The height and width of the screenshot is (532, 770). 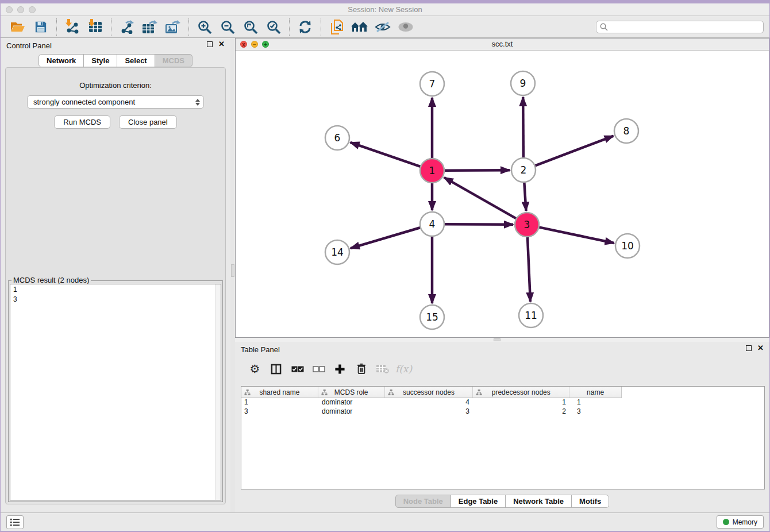 I want to click on mcds-result-area: 13, so click(x=116, y=392).